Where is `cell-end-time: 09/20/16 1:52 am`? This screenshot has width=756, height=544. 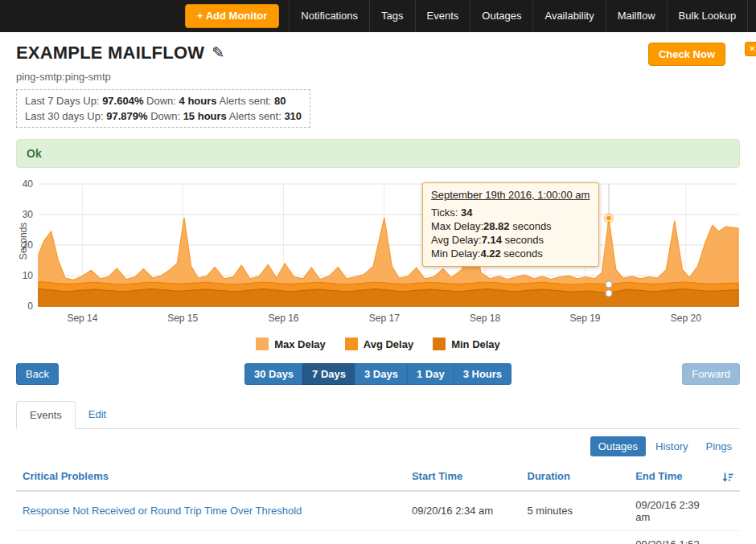 cell-end-time: 09/20/16 1:52 am is located at coordinates (672, 537).